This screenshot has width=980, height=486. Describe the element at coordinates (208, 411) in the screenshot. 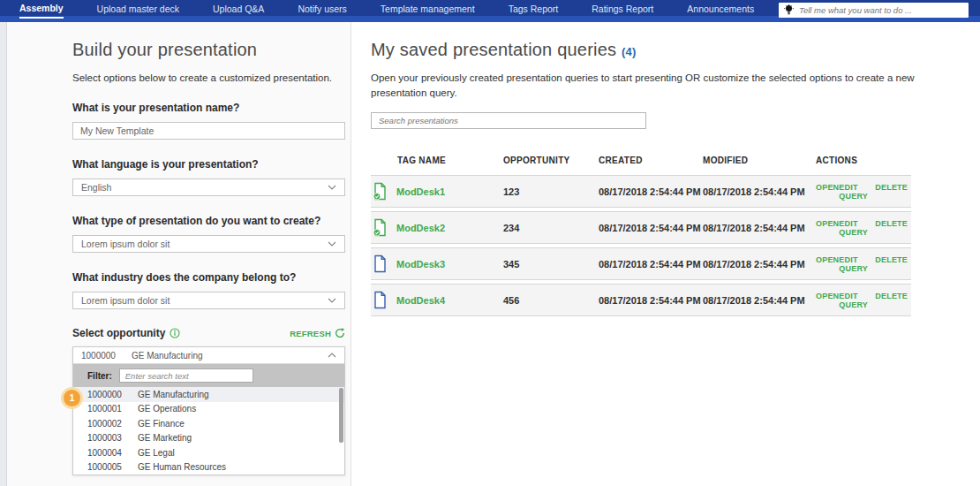

I see `opportunity-combobox: 1000000 GE Manufacturing Filter: 1 10000…` at that location.